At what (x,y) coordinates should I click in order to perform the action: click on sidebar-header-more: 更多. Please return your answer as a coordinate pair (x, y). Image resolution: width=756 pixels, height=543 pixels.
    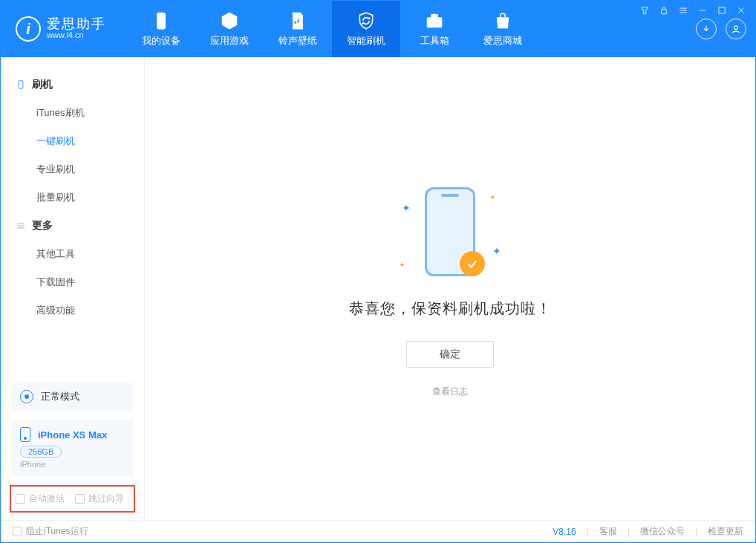
    Looking at the image, I should click on (73, 226).